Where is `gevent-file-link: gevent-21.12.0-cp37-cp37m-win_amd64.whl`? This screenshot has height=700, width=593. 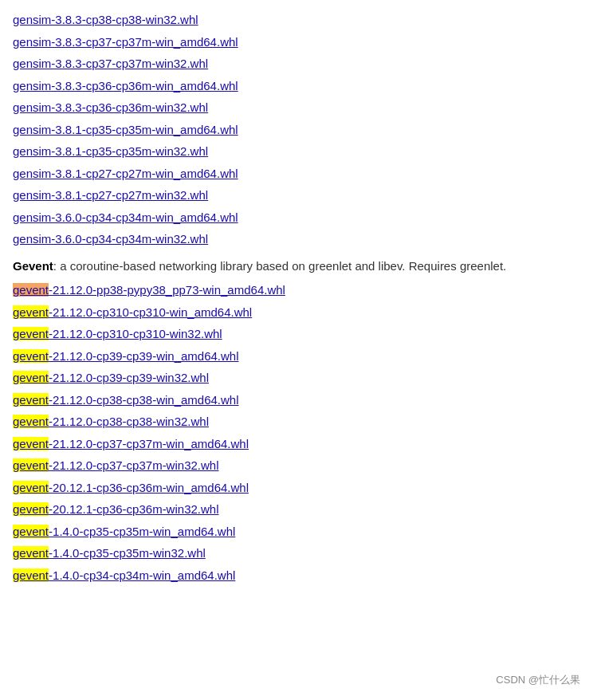
gevent-file-link: gevent-21.12.0-cp37-cp37m-win_amd64.whl is located at coordinates (131, 443).